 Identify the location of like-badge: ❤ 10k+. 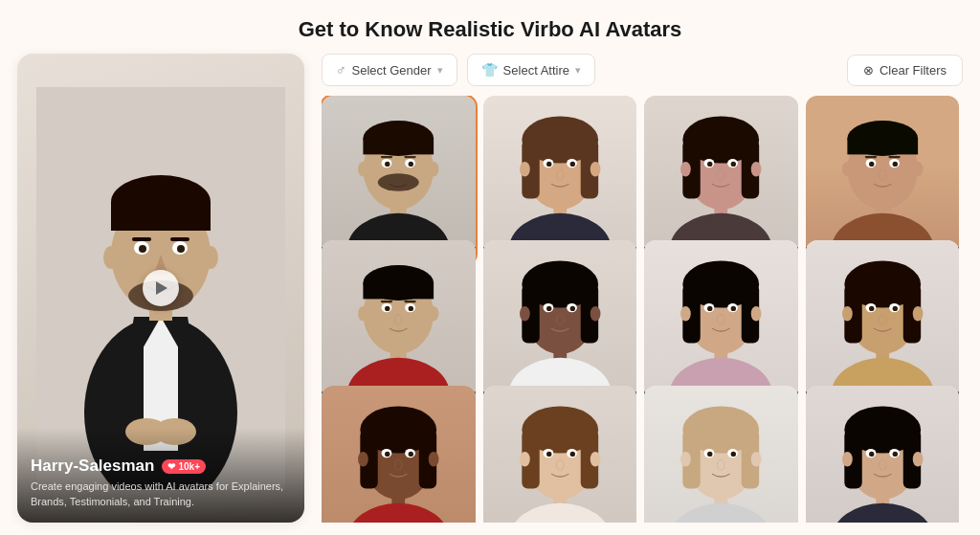
(184, 467).